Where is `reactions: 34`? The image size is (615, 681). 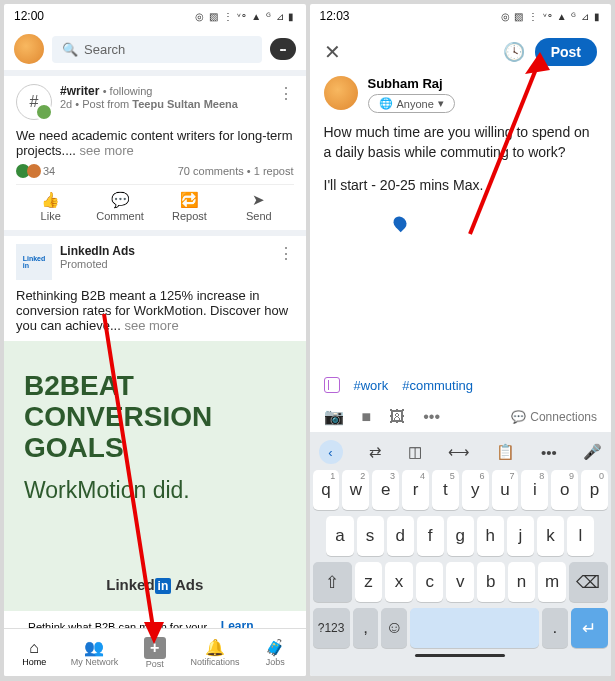
reactions: 34 is located at coordinates (36, 171).